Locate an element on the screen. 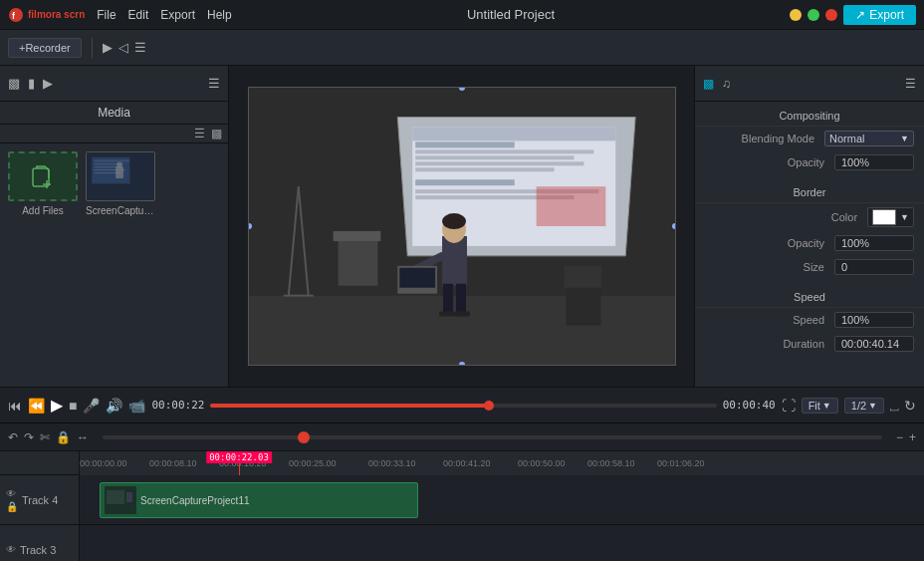 The height and width of the screenshot is (561, 924). opacity-row: Opacity 100% is located at coordinates (809, 162).